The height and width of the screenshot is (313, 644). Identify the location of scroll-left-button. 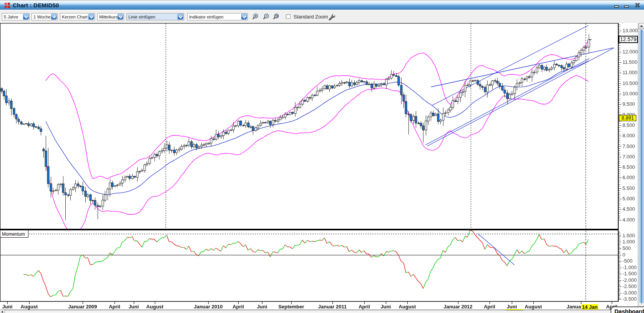
(2, 311).